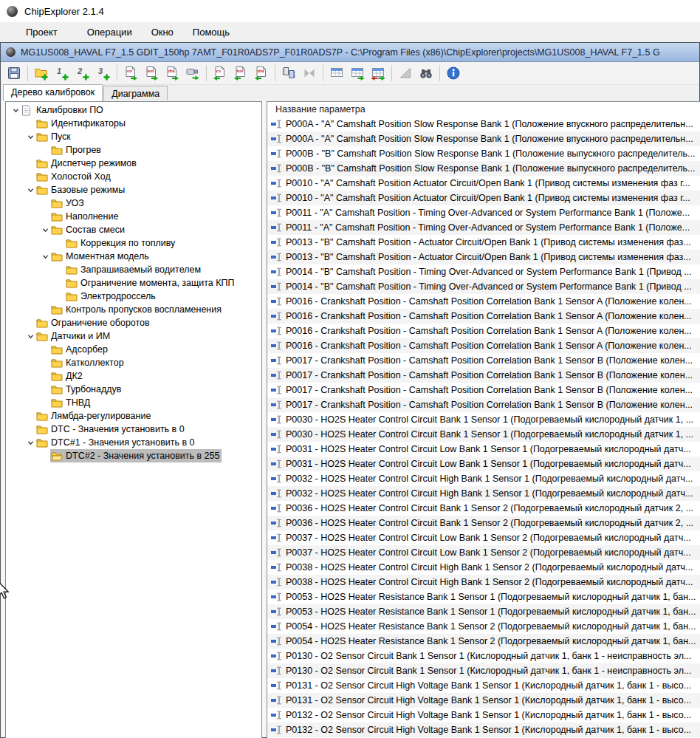 The width and height of the screenshot is (700, 738). Describe the element at coordinates (41, 33) in the screenshot. I see `menu-project: Проект` at that location.